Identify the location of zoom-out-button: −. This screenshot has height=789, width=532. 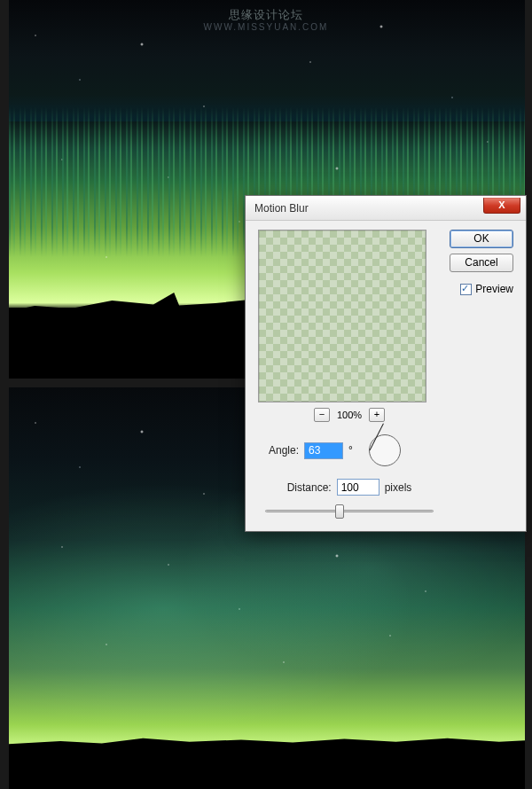
(322, 415).